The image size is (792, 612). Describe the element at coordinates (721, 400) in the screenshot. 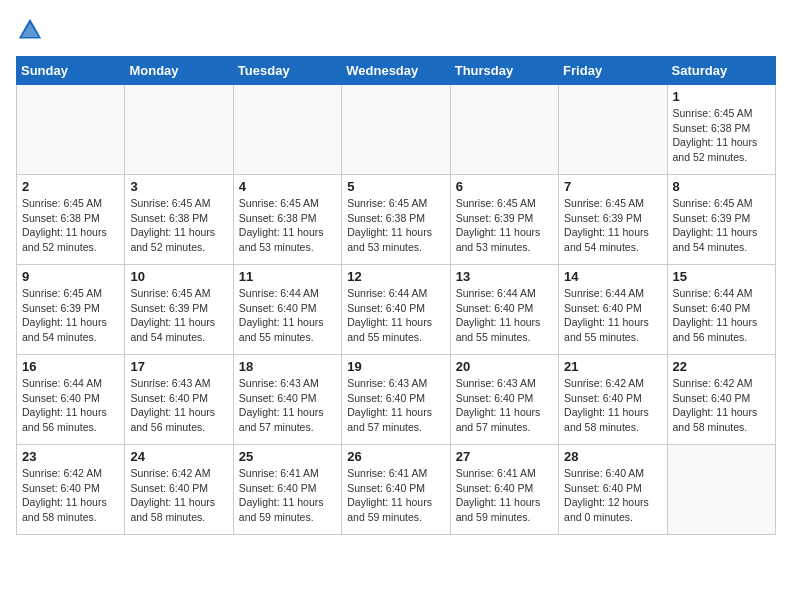

I see `calendar-cell: 22Sunrise: 6:42 AM Sunset: 6:40 PM Dayli…` at that location.